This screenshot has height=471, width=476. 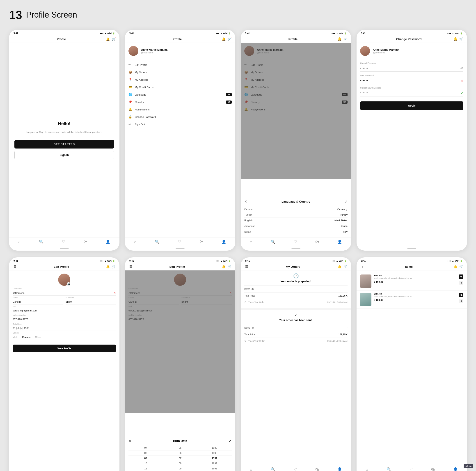 I want to click on bell-icon-password: 🔔, so click(x=455, y=39).